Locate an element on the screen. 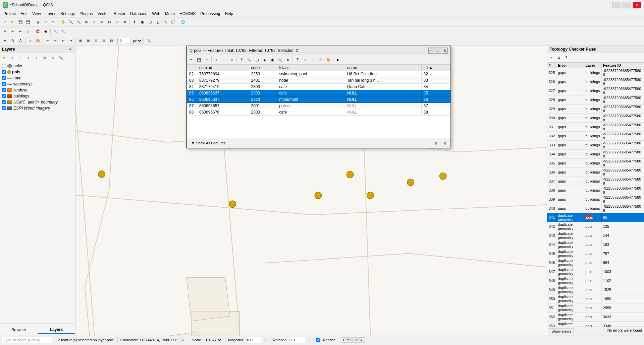 Image resolution: width=644 pixels, height=345 pixels. label-btn2: A is located at coordinates (13, 41).